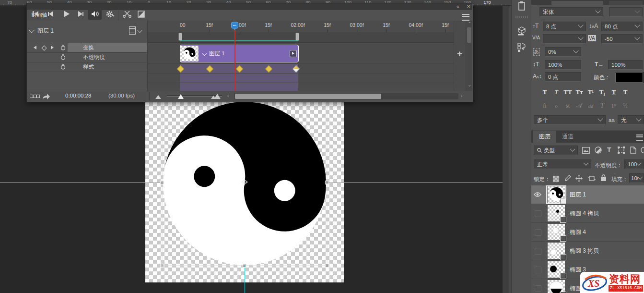 This screenshot has width=644, height=293. Describe the element at coordinates (625, 65) in the screenshot. I see `horizontal-scale-input: 100%` at that location.